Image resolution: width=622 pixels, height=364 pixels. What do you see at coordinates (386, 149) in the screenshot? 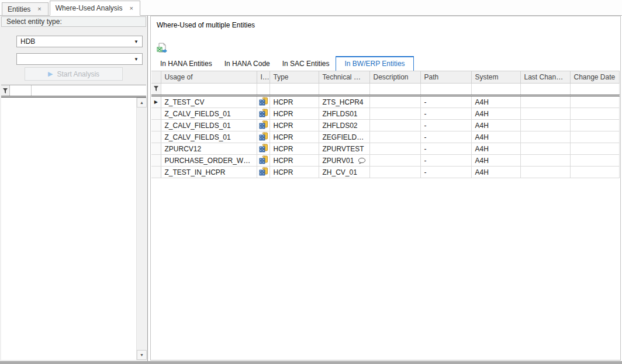
I see `table-row: ZPURCV12 HCPR ZPURVTEST - A4H` at bounding box center [386, 149].